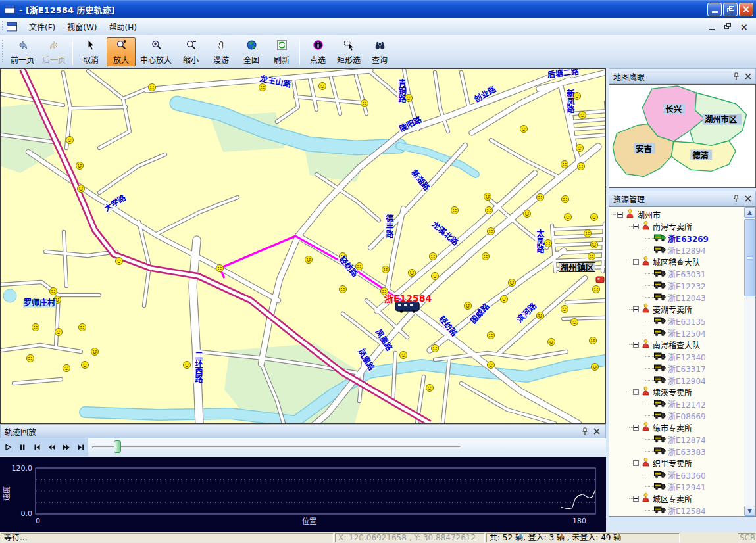 The width and height of the screenshot is (756, 543). Describe the element at coordinates (676, 498) in the screenshot. I see `tree-item-group: 城区专卖所` at that location.